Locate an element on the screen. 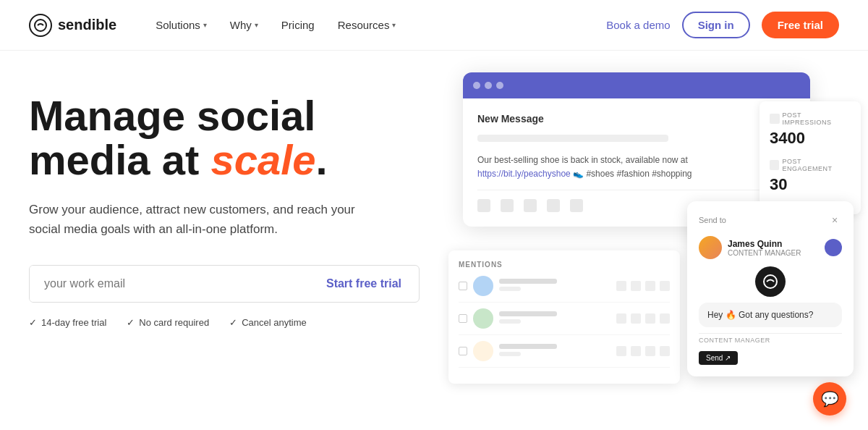 Image resolution: width=868 pixels, height=430 pixels. free-trial-button: Free trial is located at coordinates (800, 25).